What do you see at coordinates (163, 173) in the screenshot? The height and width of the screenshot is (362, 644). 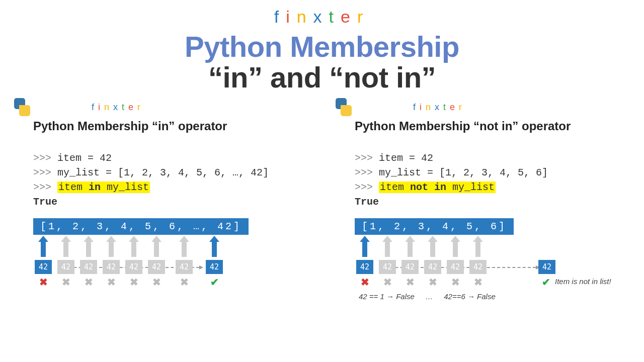 I see `code-line: my_list = [1, 2, 3, 4, 5, 6, …, 42]` at bounding box center [163, 173].